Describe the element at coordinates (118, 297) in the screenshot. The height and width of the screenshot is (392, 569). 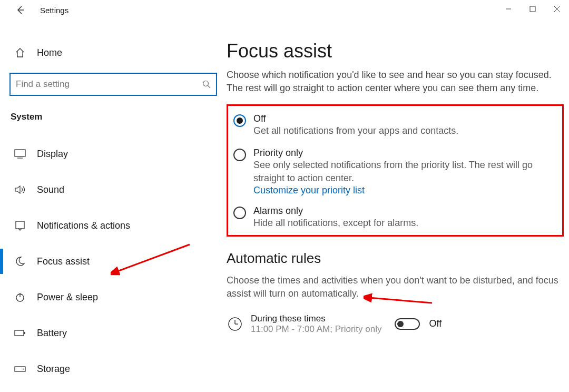
I see `sidebar-item-power: Power & sleep` at that location.